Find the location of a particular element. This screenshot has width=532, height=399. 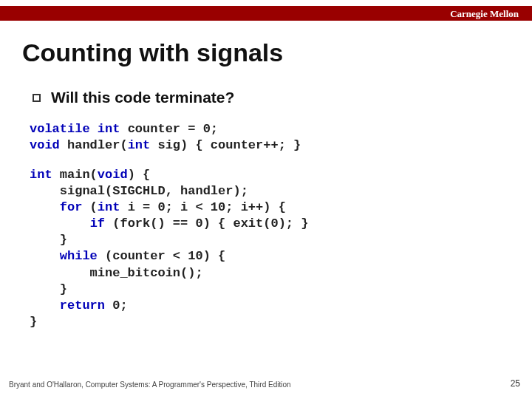

brand-bar: Carnegie Mellon is located at coordinates (266, 13).